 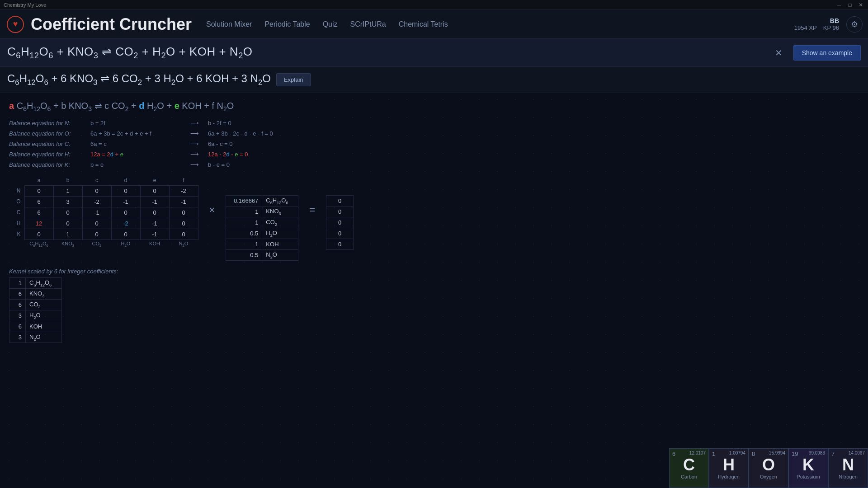 What do you see at coordinates (689, 468) in the screenshot?
I see `element-carbon: 6 12.0107 C Carbon` at bounding box center [689, 468].